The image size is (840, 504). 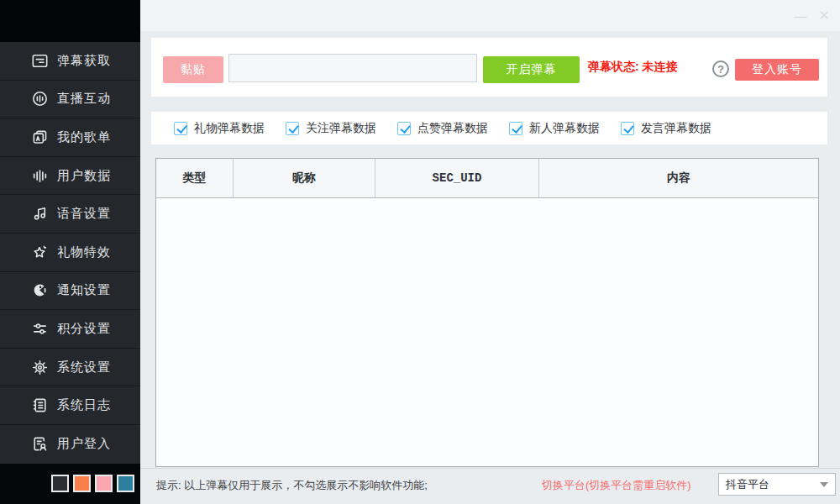 I want to click on sidebar-item-label: 系统设置, so click(x=84, y=368).